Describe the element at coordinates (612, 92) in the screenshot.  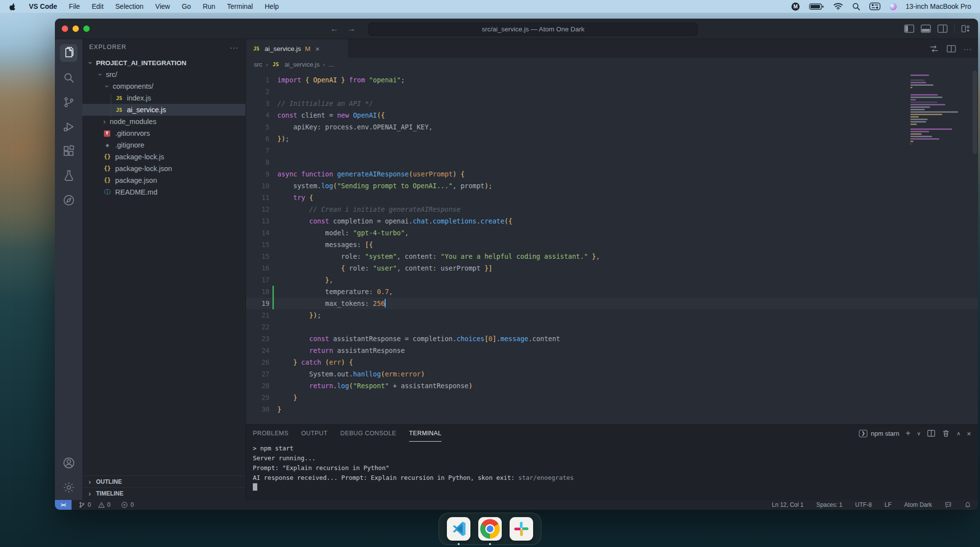
I see `code-line-2: 2` at that location.